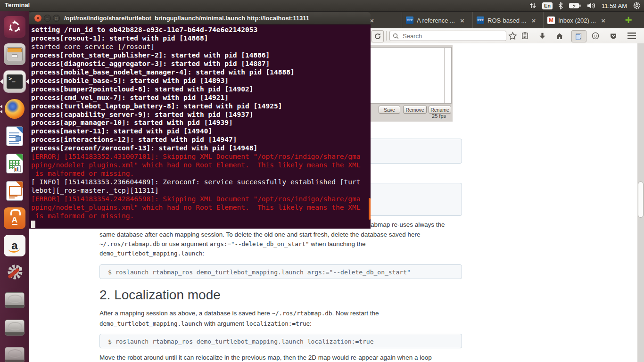 The height and width of the screenshot is (362, 644). What do you see at coordinates (533, 6) in the screenshot?
I see `text-entry-updown-icon` at bounding box center [533, 6].